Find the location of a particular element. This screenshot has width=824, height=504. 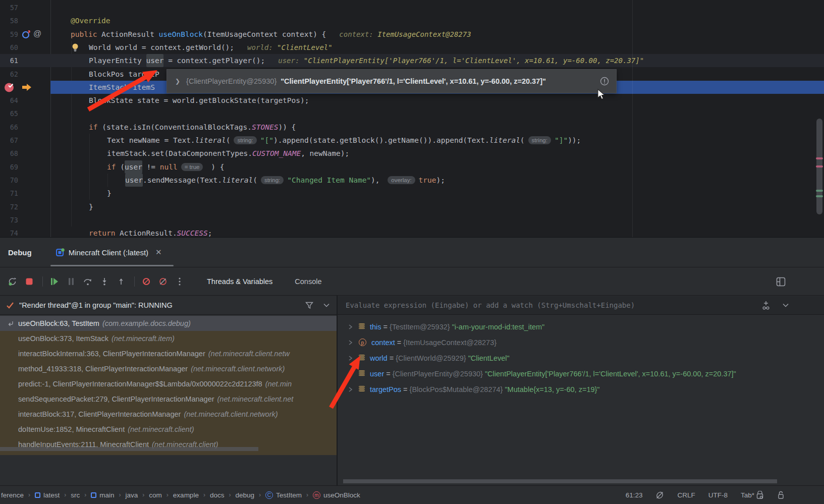

intention-bulb-icon is located at coordinates (75, 47).